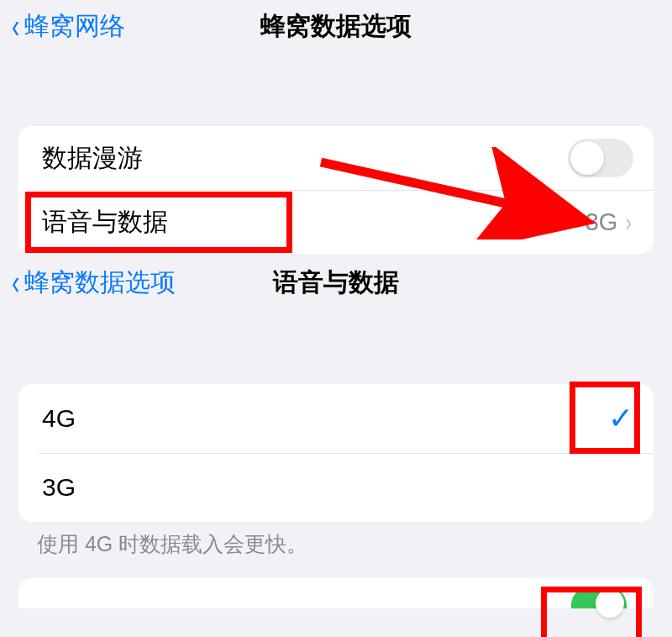 This screenshot has height=637, width=672. What do you see at coordinates (336, 593) in the screenshot?
I see `next-list-preview` at bounding box center [336, 593].